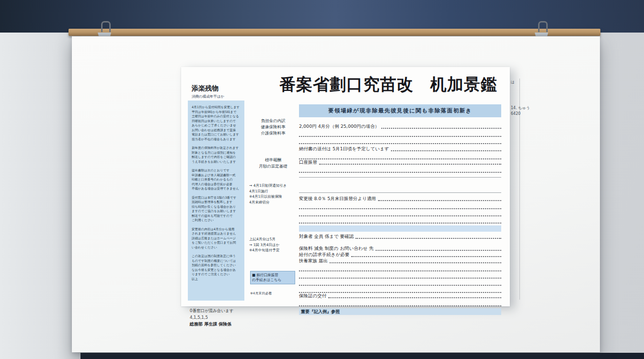 This screenshot has height=359, width=644. What do you see at coordinates (216, 207) in the screenshot?
I see `sidebar-text-line: 待ち時間が長くなる場合があり` at bounding box center [216, 207].